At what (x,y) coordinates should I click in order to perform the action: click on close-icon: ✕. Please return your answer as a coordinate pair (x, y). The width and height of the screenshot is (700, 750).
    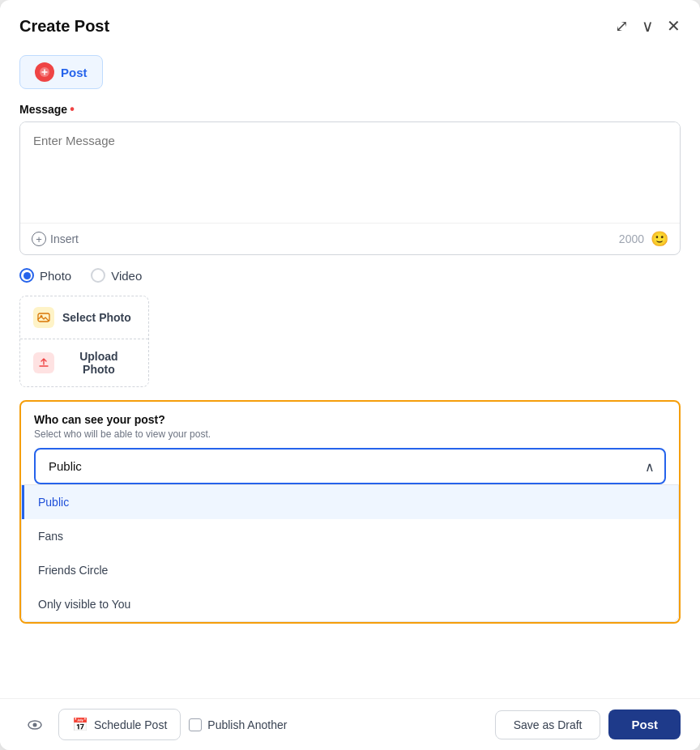
    Looking at the image, I should click on (674, 26).